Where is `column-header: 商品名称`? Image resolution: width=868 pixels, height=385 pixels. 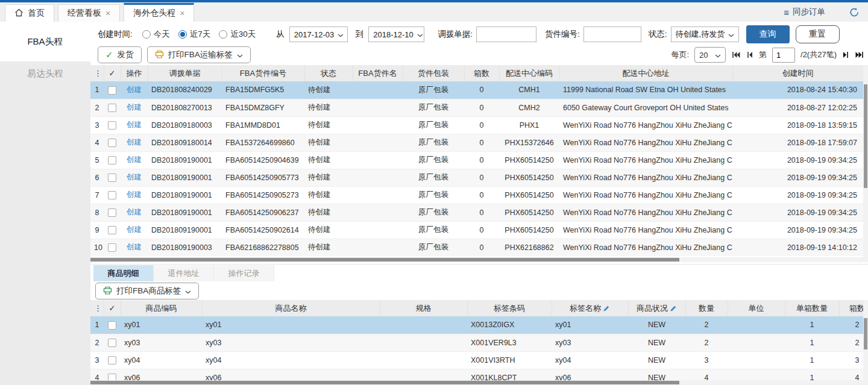
column-header: 商品名称 is located at coordinates (291, 308).